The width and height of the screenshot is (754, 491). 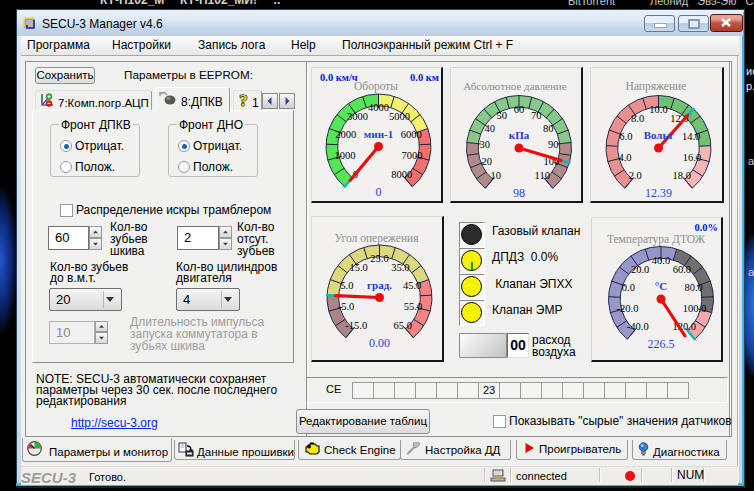 I want to click on svg-text: 90, so click(x=554, y=144).